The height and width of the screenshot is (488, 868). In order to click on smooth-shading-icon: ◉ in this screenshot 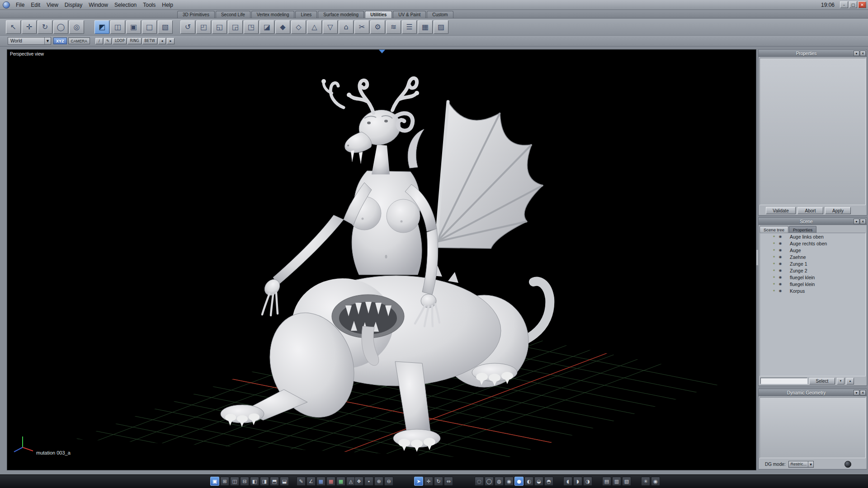, I will do `click(509, 481)`.